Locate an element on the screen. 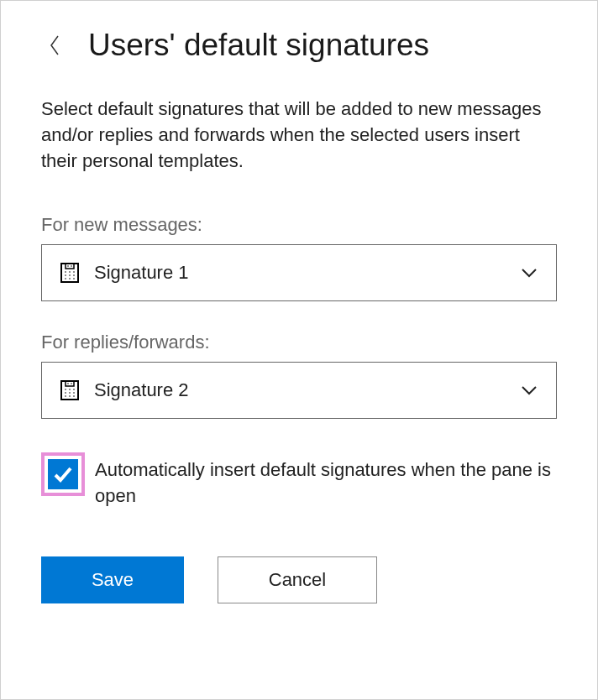 Image resolution: width=598 pixels, height=700 pixels. description-text: Select default signatures that will be a… is located at coordinates (299, 135).